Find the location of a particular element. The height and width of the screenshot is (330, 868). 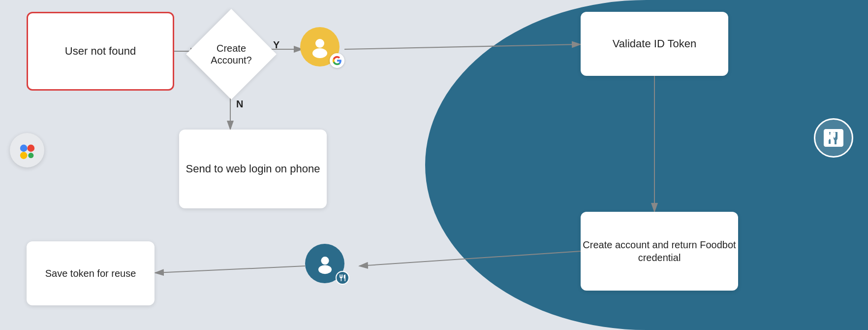

create-account-label: Create account and return Foodbot creden… is located at coordinates (659, 251).